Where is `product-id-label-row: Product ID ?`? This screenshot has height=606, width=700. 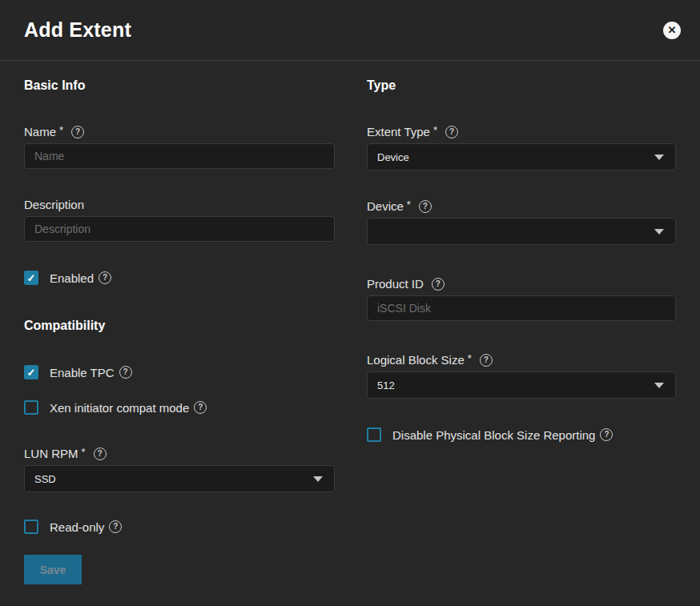 product-id-label-row: Product ID ? is located at coordinates (521, 283).